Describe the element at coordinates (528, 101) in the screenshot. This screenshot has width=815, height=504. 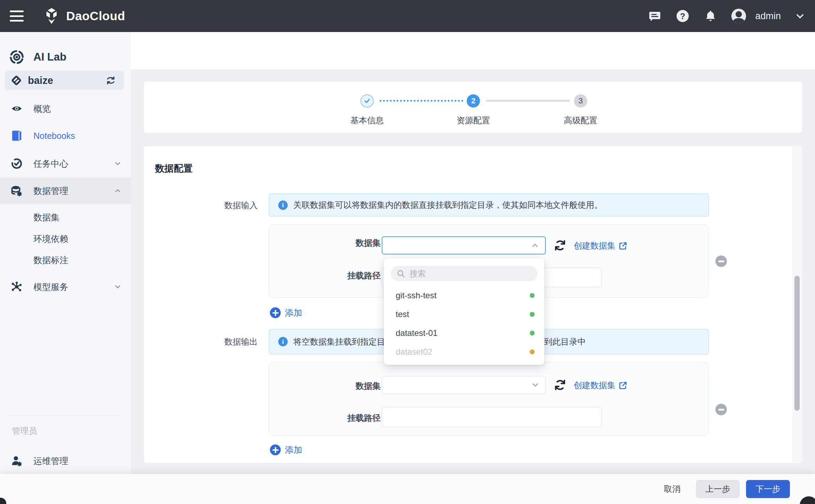
I see `stepper-connector-todo` at that location.